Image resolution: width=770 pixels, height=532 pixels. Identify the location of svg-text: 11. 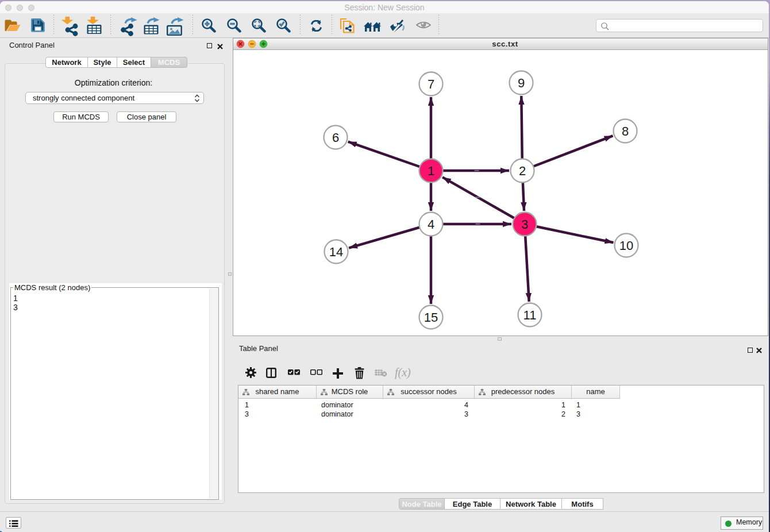
(530, 315).